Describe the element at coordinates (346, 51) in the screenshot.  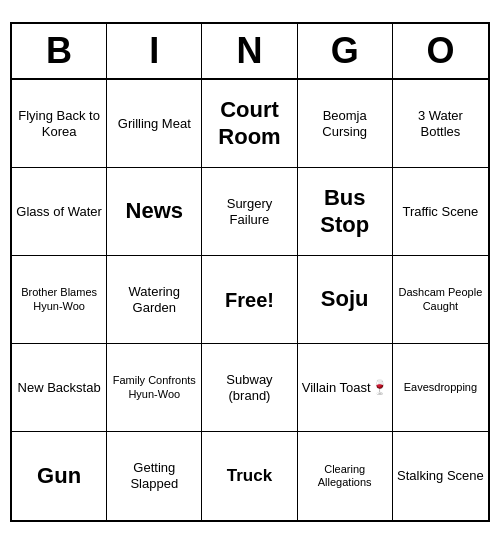
I see `bingo-letter-g: G` at that location.